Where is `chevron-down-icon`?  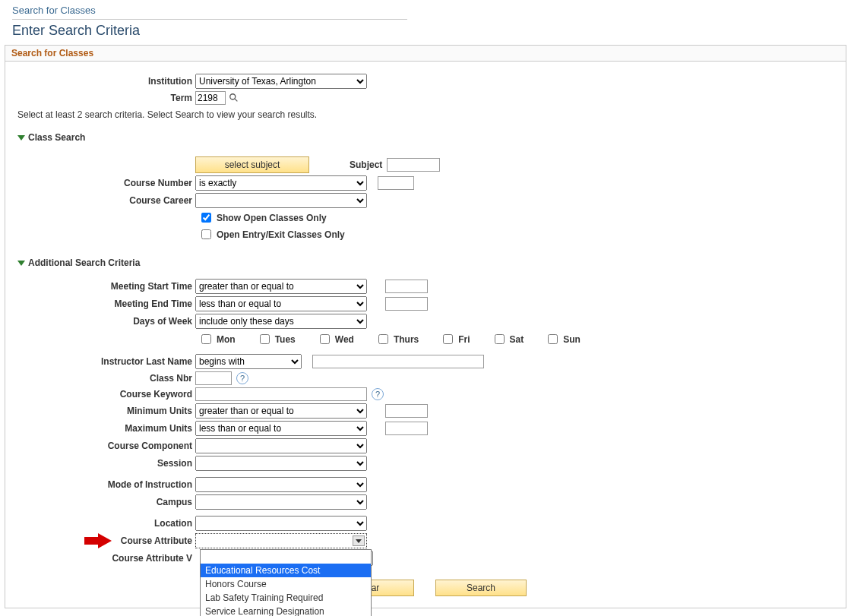 chevron-down-icon is located at coordinates (359, 541).